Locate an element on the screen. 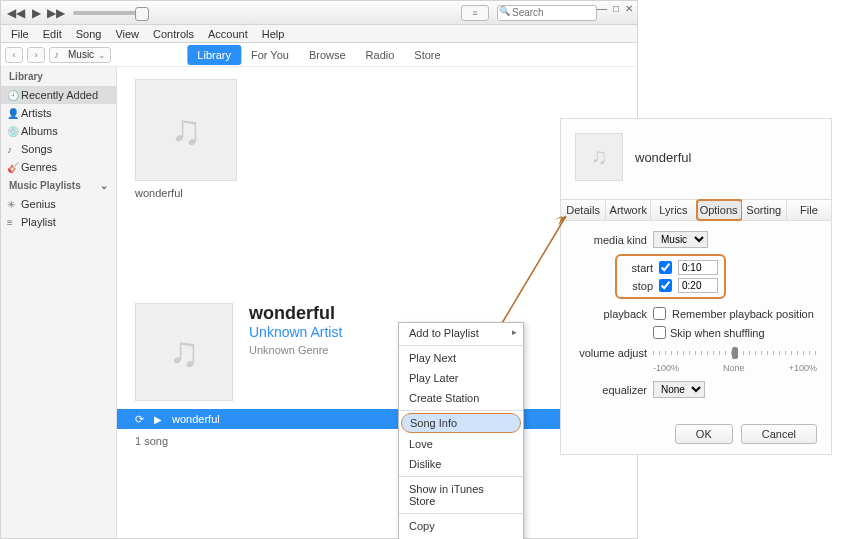 The image size is (850, 539). song-artwork: ♫ is located at coordinates (184, 352).